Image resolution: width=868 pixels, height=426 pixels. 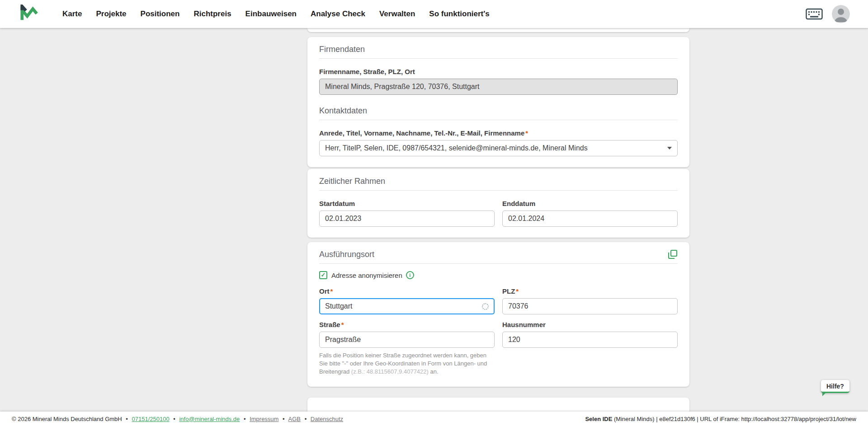 What do you see at coordinates (407, 306) in the screenshot?
I see `ort-input: Stuttgart` at bounding box center [407, 306].